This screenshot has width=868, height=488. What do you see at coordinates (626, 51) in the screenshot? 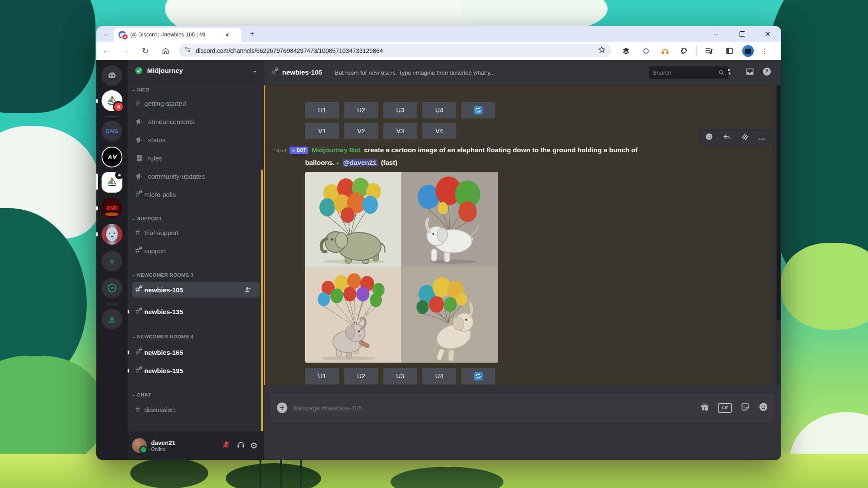
I see `extension-layers-icon` at bounding box center [626, 51].